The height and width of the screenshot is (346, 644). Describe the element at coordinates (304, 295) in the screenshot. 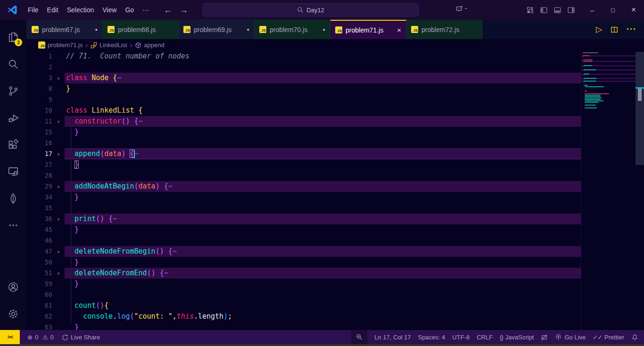

I see `code-line-60: 60` at that location.